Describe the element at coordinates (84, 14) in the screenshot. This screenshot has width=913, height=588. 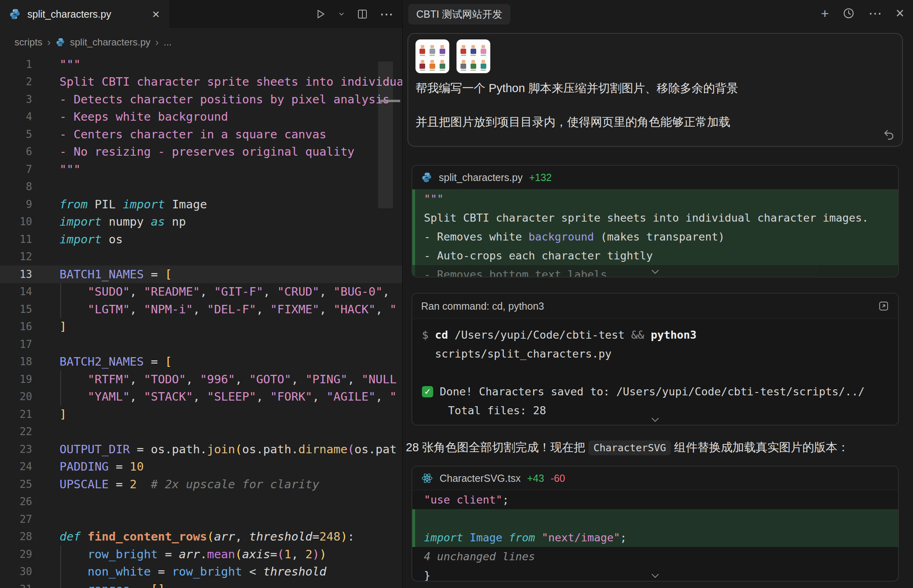
I see `tab-split-characters: split_characters.py ×` at that location.